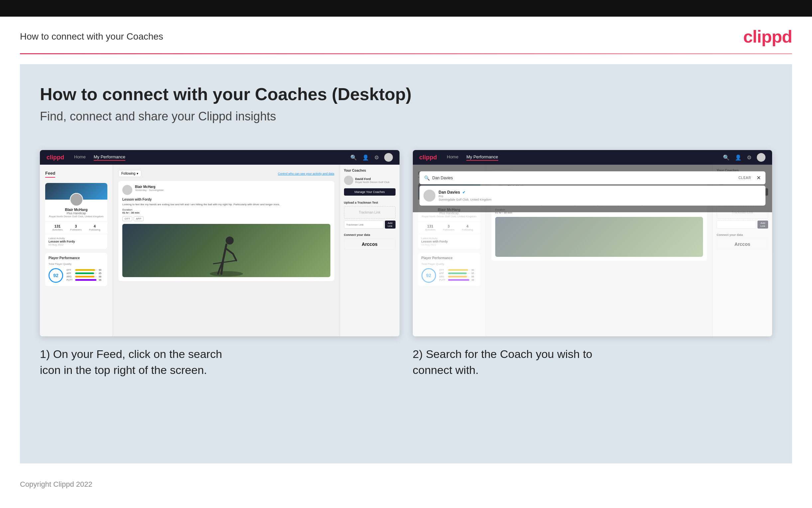 The height and width of the screenshot is (508, 812). What do you see at coordinates (390, 224) in the screenshot?
I see `add-link-button: Add Link` at bounding box center [390, 224].